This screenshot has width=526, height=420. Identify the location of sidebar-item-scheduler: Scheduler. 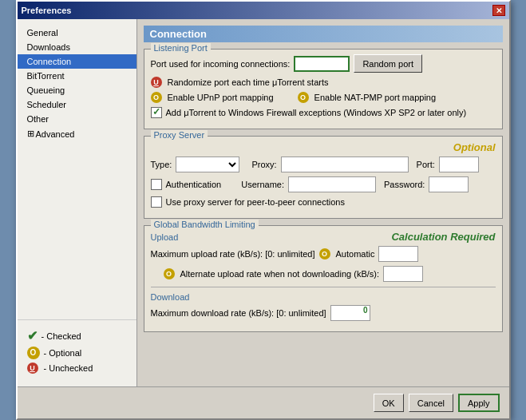
(77, 105).